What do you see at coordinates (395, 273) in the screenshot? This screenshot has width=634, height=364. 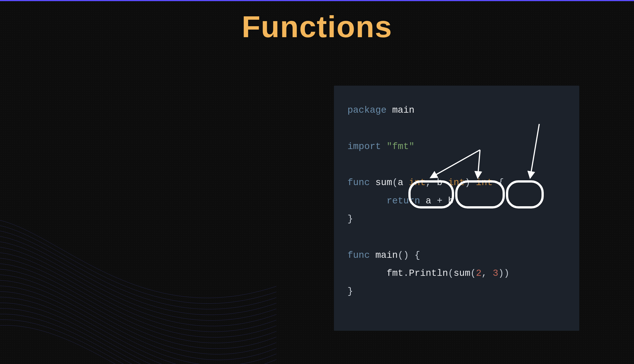 I see `tok-call-pkg: fmt` at bounding box center [395, 273].